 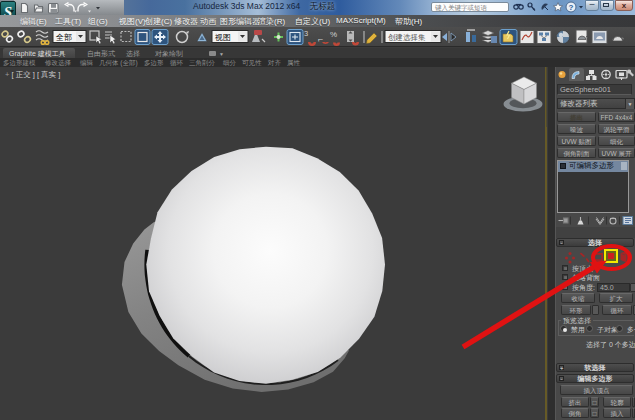 What do you see at coordinates (306, 34) in the screenshot?
I see `svg-text: 3` at bounding box center [306, 34].